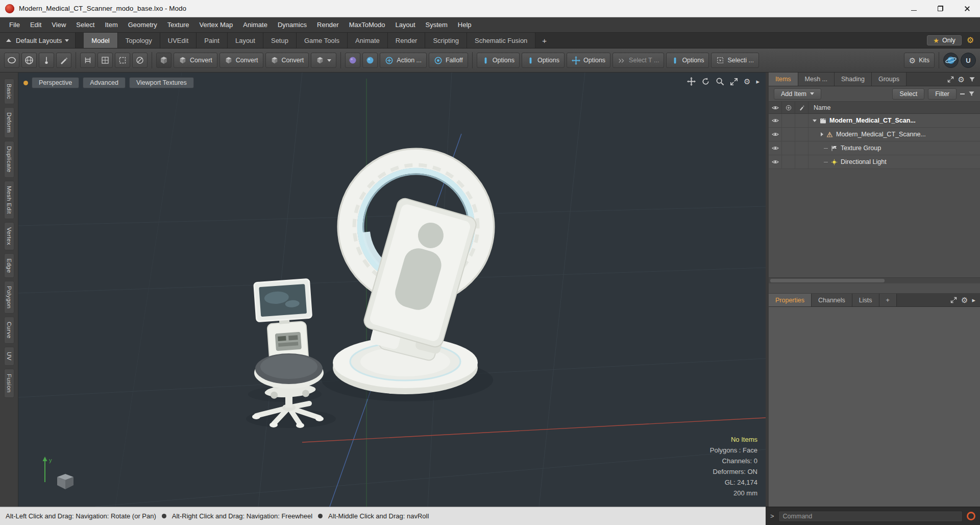 The height and width of the screenshot is (525, 980). What do you see at coordinates (783, 79) in the screenshot?
I see `tab-items: Items` at bounding box center [783, 79].